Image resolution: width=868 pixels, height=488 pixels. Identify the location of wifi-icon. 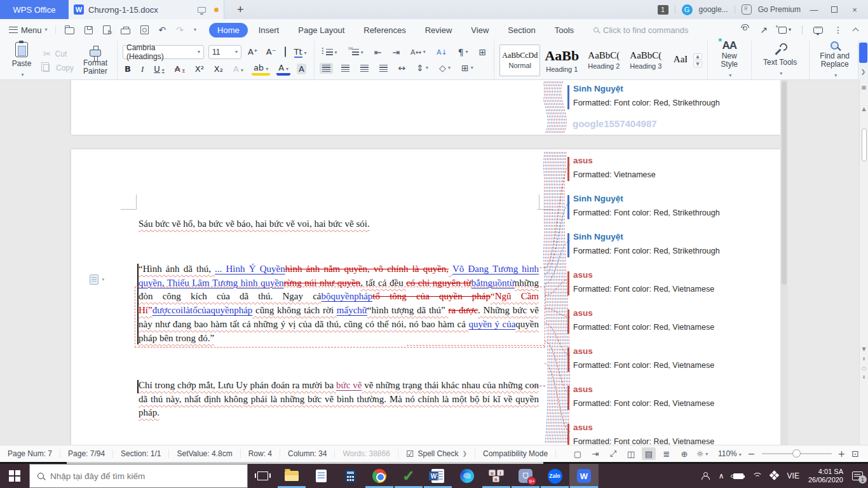
(757, 476).